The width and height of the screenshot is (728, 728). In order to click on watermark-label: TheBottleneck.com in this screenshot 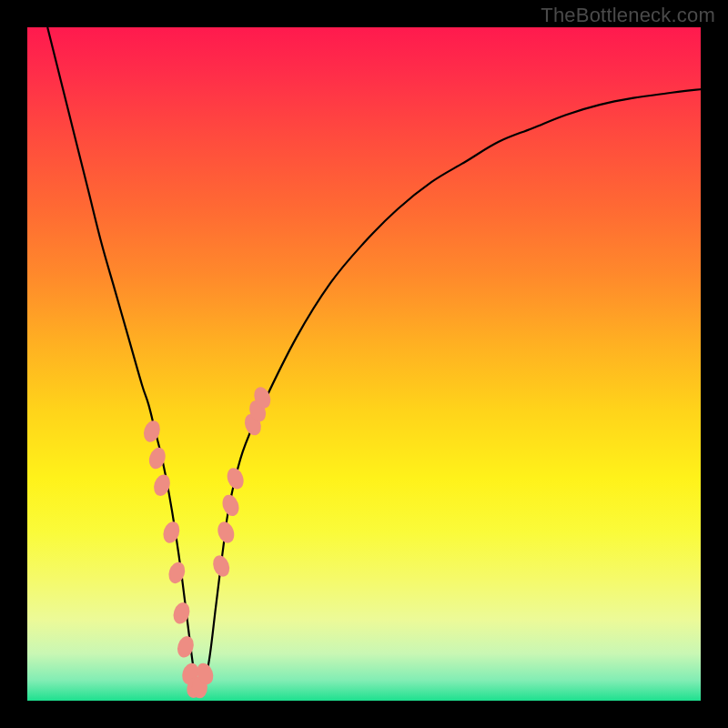, I will do `click(628, 15)`.